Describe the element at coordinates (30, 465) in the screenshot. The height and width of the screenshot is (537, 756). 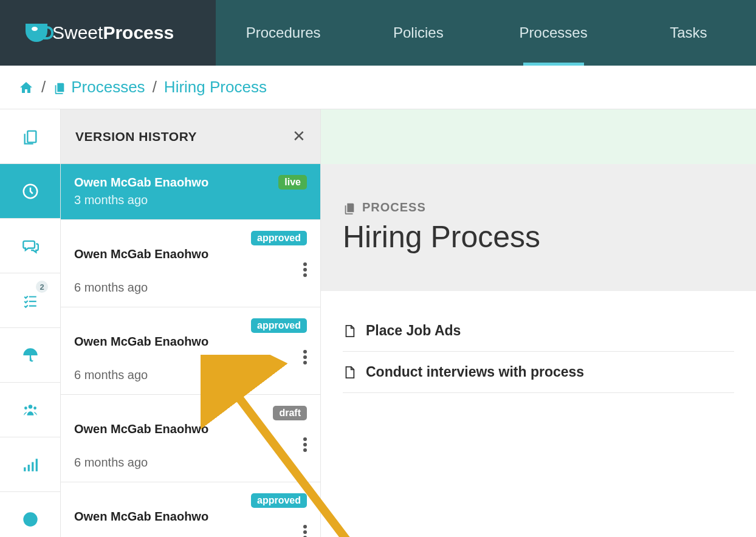
I see `bars-icon` at that location.